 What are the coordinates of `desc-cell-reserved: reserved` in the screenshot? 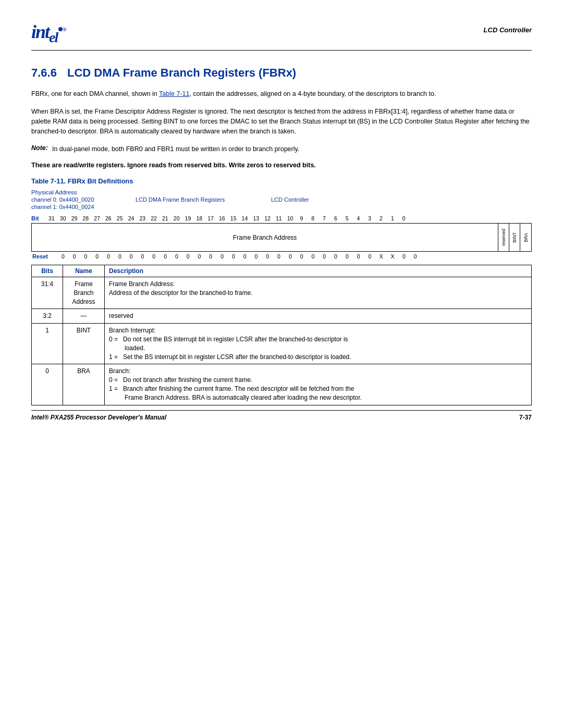 It's located at (318, 316).